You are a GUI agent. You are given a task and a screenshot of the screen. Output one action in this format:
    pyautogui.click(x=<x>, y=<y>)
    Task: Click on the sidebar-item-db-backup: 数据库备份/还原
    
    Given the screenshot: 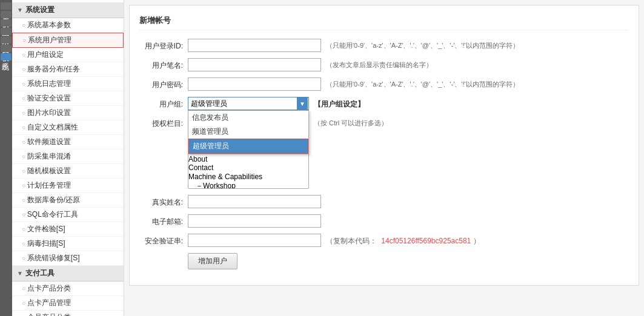 What is the action you would take?
    pyautogui.click(x=68, y=200)
    